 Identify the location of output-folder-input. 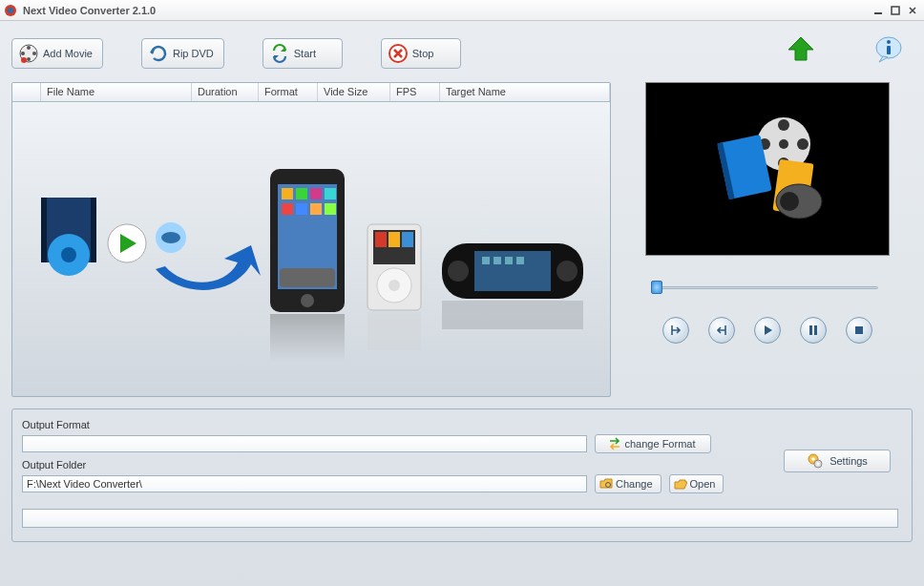
(304, 484).